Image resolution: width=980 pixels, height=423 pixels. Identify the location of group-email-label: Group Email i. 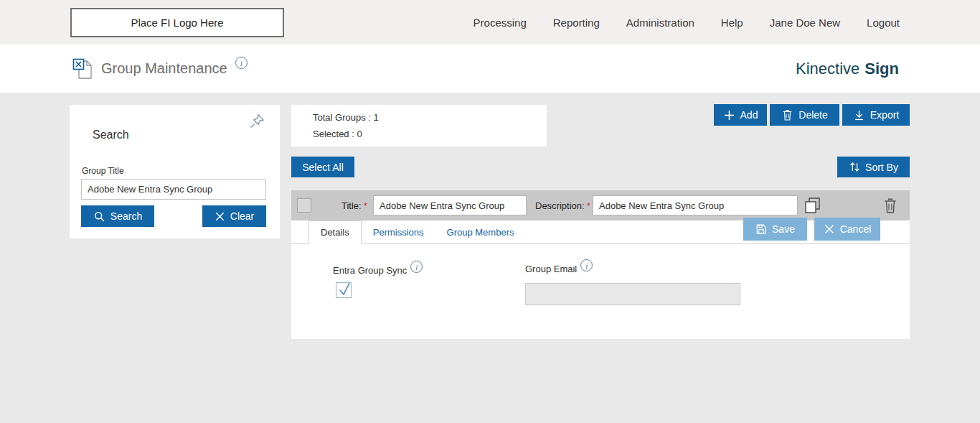
(559, 270).